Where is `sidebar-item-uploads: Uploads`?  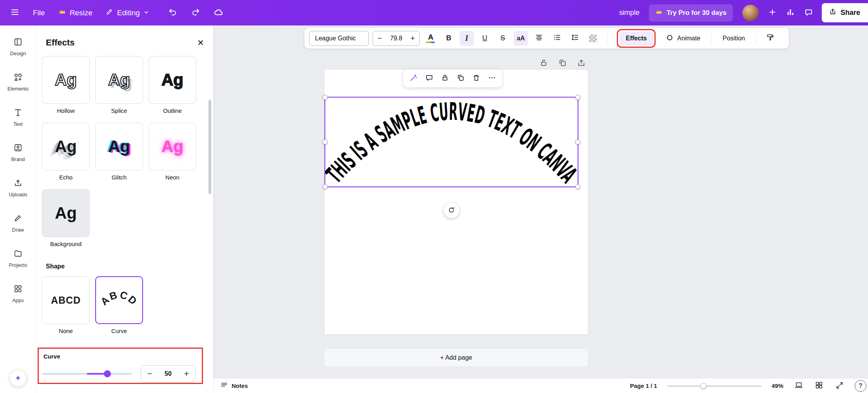 sidebar-item-uploads: Uploads is located at coordinates (18, 188).